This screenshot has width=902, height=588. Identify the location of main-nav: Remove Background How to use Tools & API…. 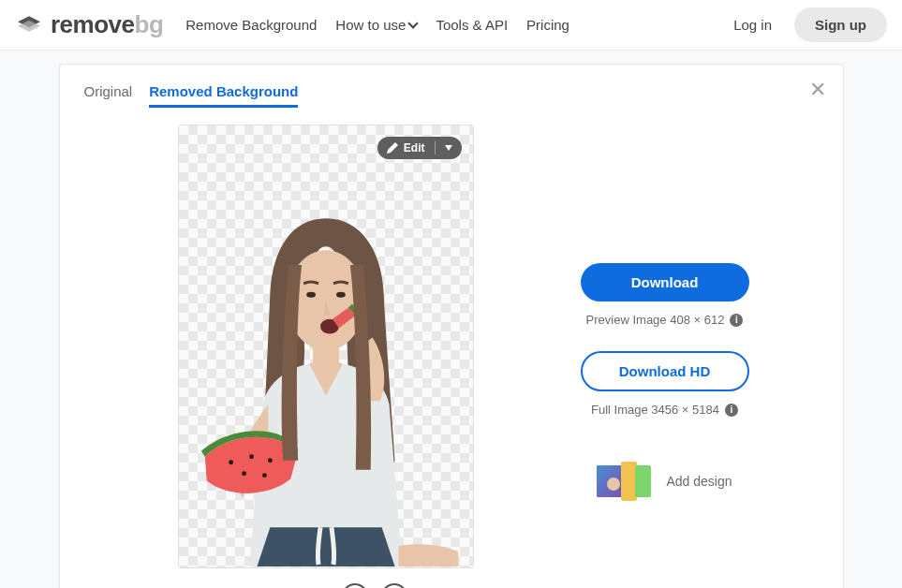
(451, 24).